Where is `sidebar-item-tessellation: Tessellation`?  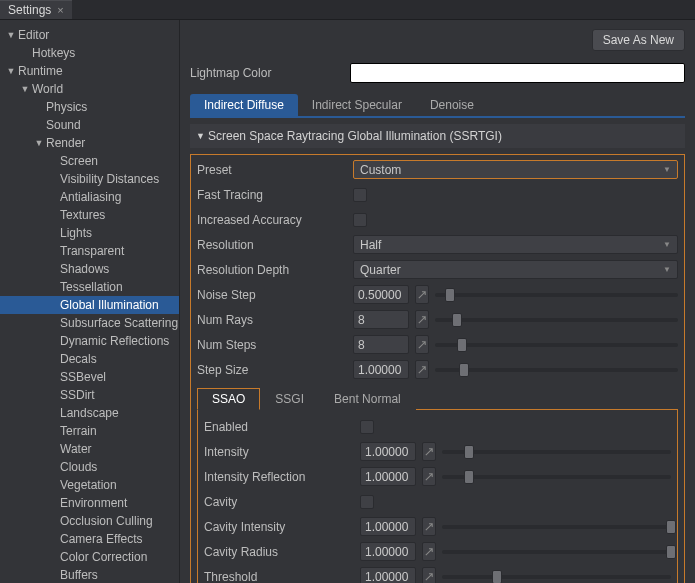
sidebar-item-tessellation: Tessellation is located at coordinates (90, 287).